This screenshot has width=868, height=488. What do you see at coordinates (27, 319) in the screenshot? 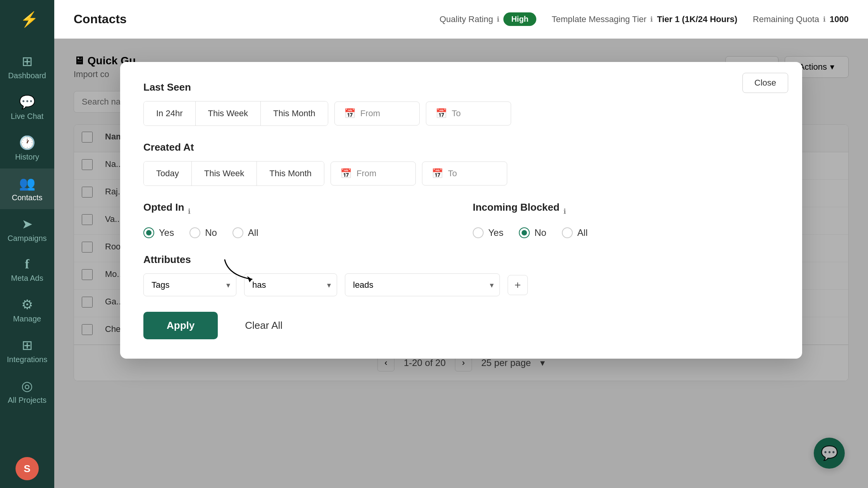
I see `sidebar-item-label: Manage` at bounding box center [27, 319].